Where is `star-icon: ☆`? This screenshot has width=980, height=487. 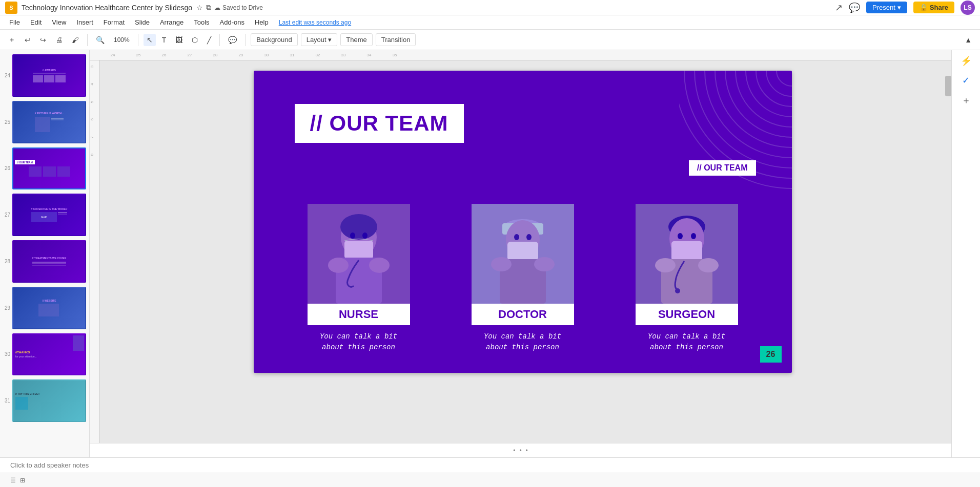 star-icon: ☆ is located at coordinates (200, 8).